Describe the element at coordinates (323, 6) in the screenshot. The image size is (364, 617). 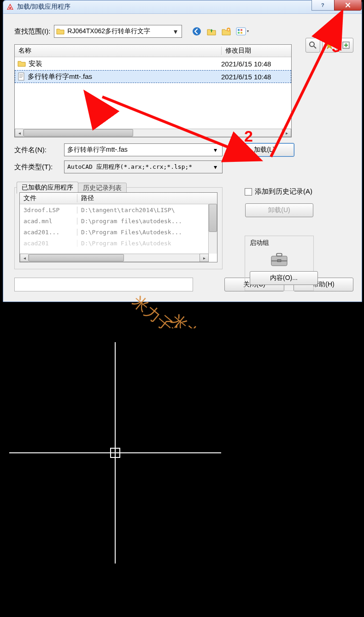
I see `help-titlebar-button: ?` at that location.